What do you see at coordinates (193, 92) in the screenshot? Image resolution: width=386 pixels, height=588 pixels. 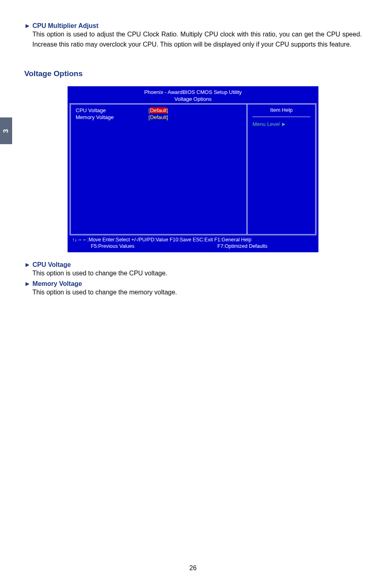 I see `bios-title-line1: Phoenix - AwardBIOS CMOS Setup Utility` at bounding box center [193, 92].